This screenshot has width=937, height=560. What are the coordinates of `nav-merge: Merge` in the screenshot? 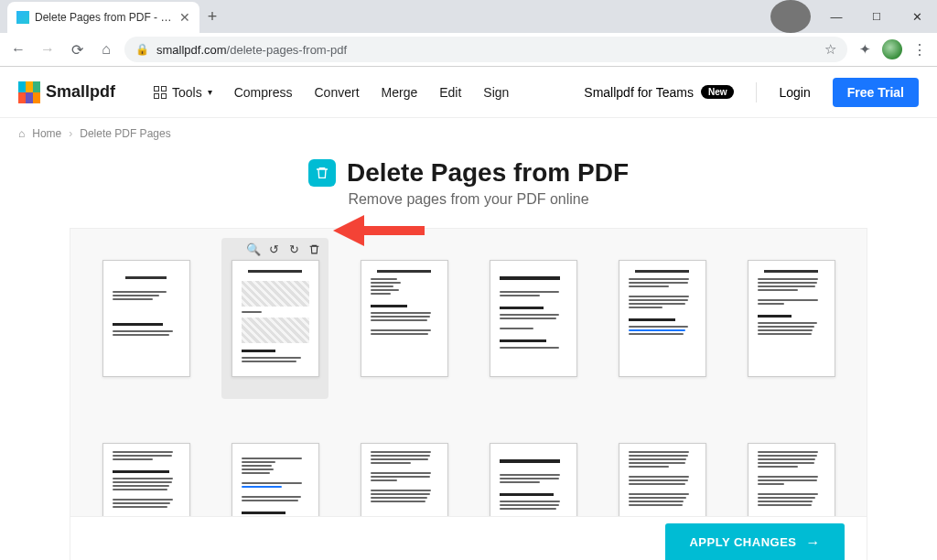 It's located at (400, 92).